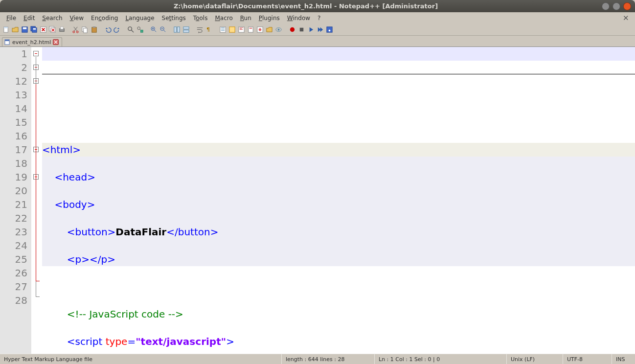 The width and height of the screenshot is (635, 364). What do you see at coordinates (278, 30) in the screenshot?
I see `monitoring-icon` at bounding box center [278, 30].